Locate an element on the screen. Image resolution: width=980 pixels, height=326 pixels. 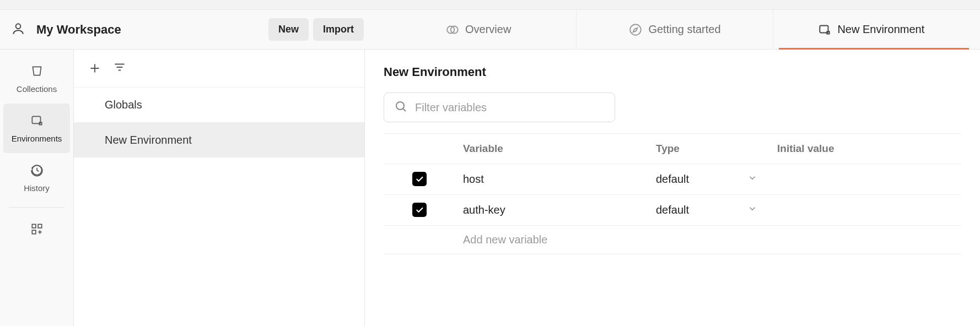
rail-add is located at coordinates (36, 230).